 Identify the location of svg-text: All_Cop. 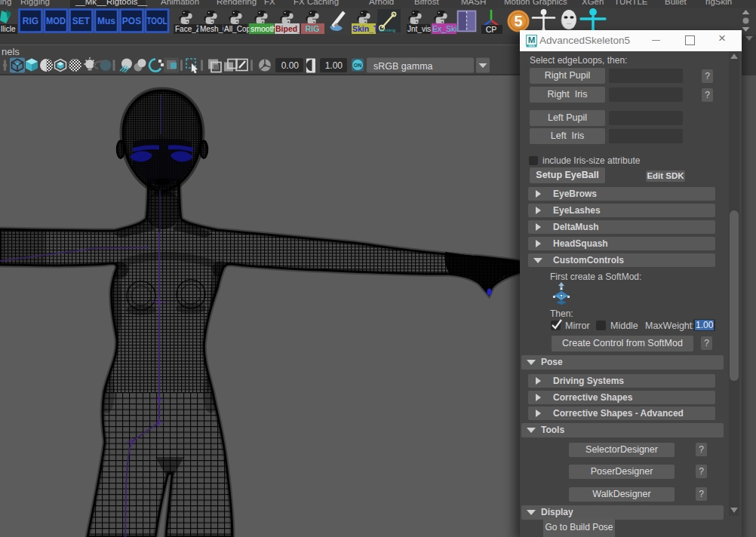
(237, 29).